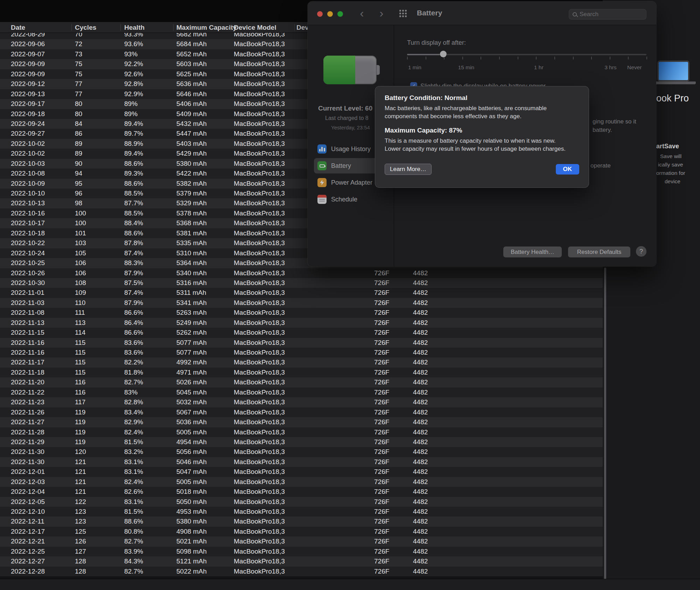 The height and width of the screenshot is (590, 700). I want to click on table-row: 2022-11-29 119 81.5% 4954 mAh MacBookPro…, so click(301, 442).